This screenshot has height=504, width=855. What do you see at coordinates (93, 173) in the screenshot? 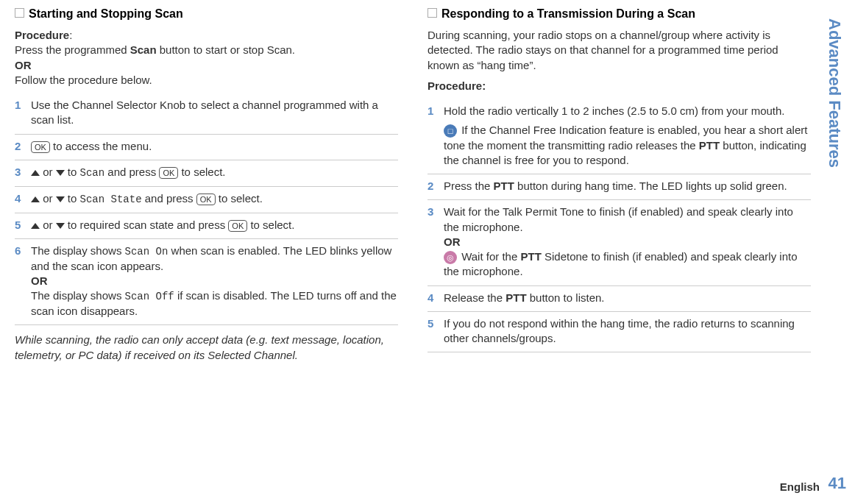
I see `mono-scan: Scan` at bounding box center [93, 173].